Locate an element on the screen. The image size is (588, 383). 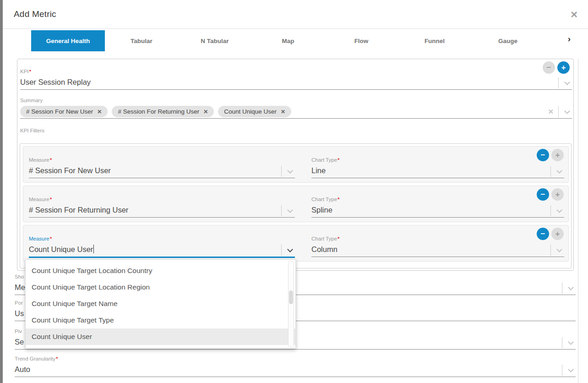
dropdown-option: Count Unique Target Name is located at coordinates (160, 304).